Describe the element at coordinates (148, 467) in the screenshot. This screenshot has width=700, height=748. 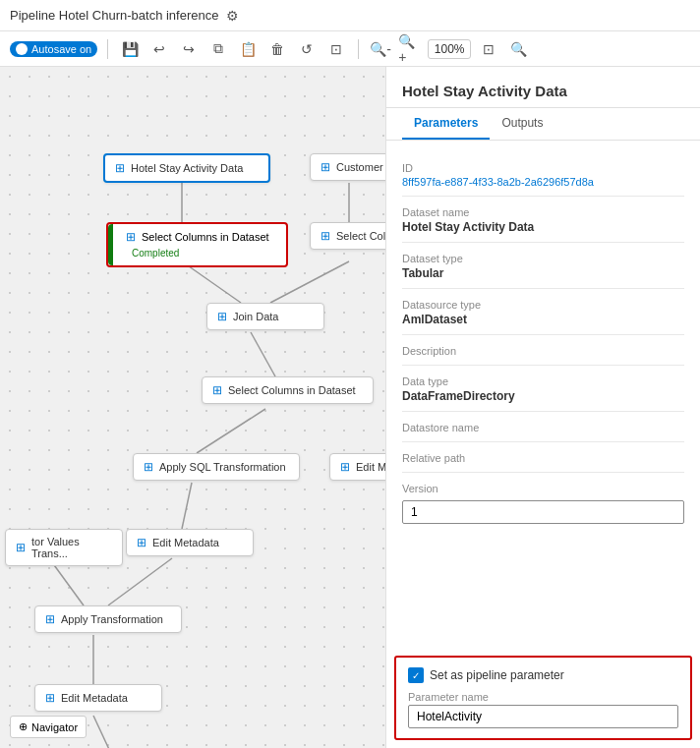
I see `sql-icon: ⊞` at that location.